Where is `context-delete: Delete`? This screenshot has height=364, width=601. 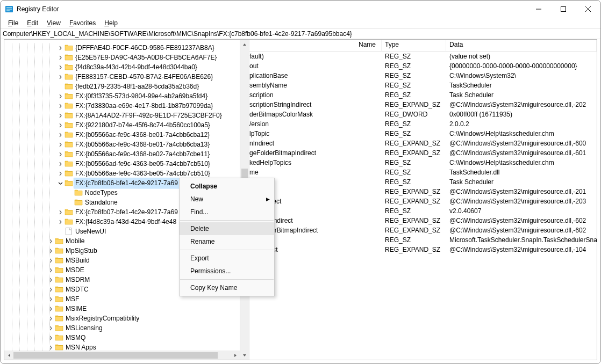 context-delete: Delete is located at coordinates (227, 229).